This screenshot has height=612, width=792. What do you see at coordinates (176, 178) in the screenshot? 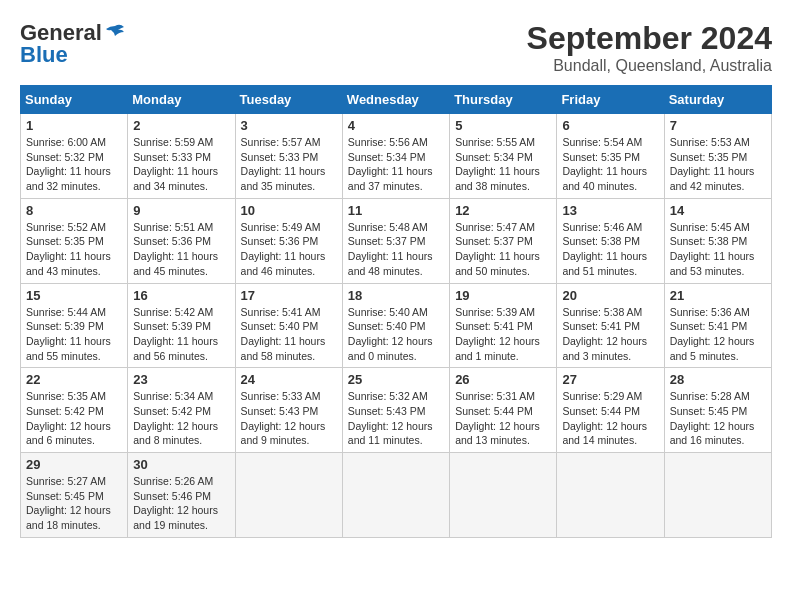
I see `daylight-label: Daylight: 11 hours and 34 minutes.` at bounding box center [176, 178].